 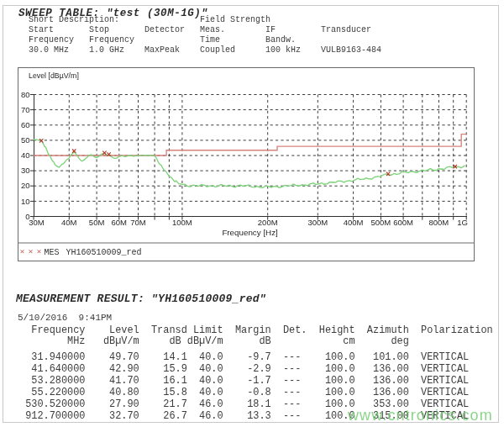 What do you see at coordinates (25, 94) in the screenshot?
I see `svg-text: 80` at bounding box center [25, 94].